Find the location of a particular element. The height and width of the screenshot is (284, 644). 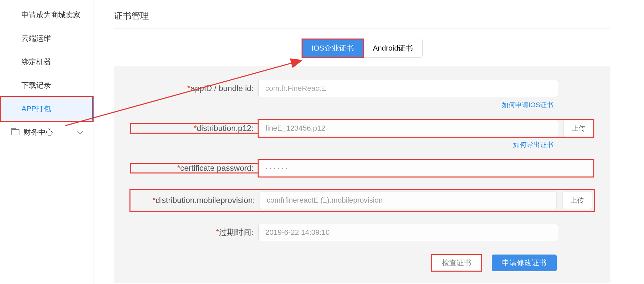

sidebar-item-apply-seller: 申请成为商城卖家 is located at coordinates (47, 15).